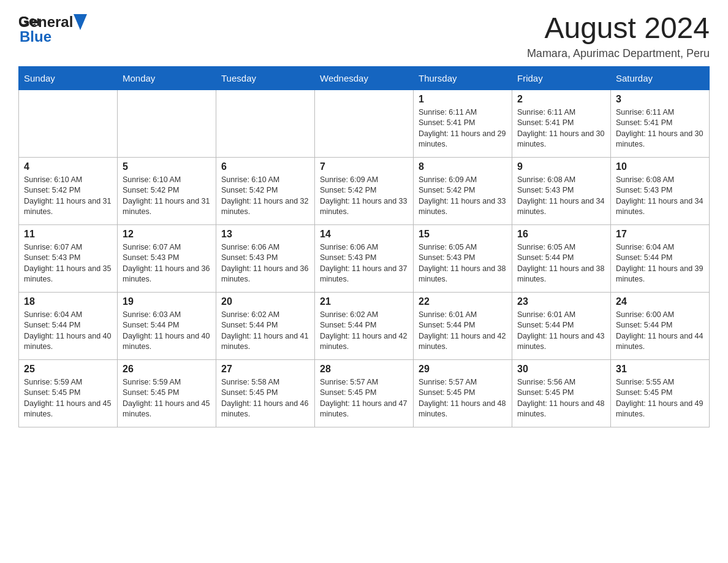  Describe the element at coordinates (364, 393) in the screenshot. I see `week-row-5: 25Sunrise: 5:59 AMSunset: 5:45 PMDayligh…` at that location.